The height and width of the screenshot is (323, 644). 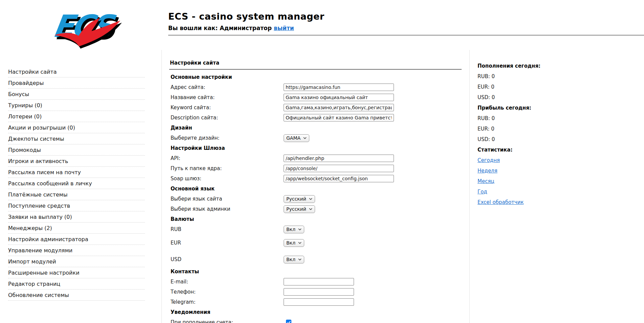 I want to click on design-select: GAMA, so click(x=296, y=138).